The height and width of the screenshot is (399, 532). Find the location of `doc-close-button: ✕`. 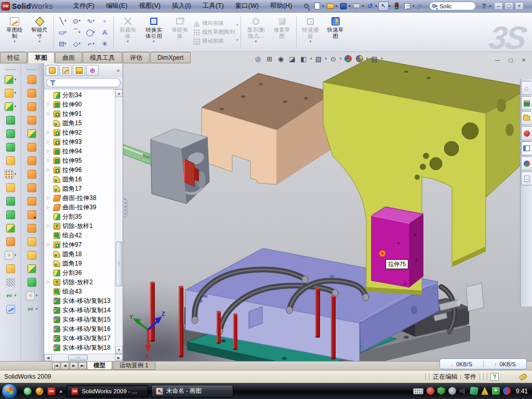

doc-close-button: ✕ is located at coordinates (524, 60).